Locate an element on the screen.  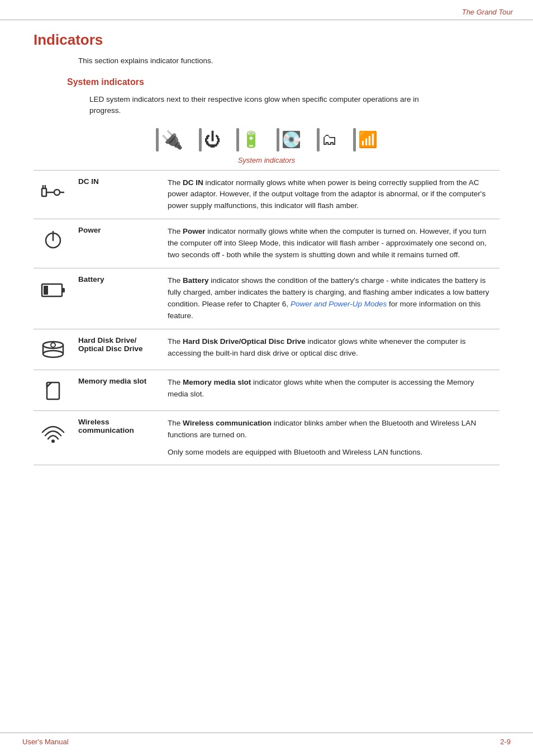
power-svg-icon is located at coordinates (53, 239).